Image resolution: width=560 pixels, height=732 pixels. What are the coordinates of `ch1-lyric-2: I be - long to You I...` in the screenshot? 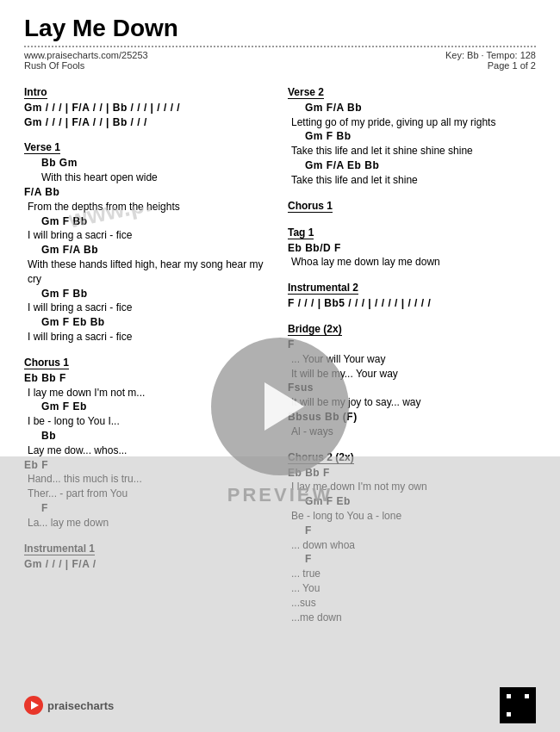 It's located at (148, 422).